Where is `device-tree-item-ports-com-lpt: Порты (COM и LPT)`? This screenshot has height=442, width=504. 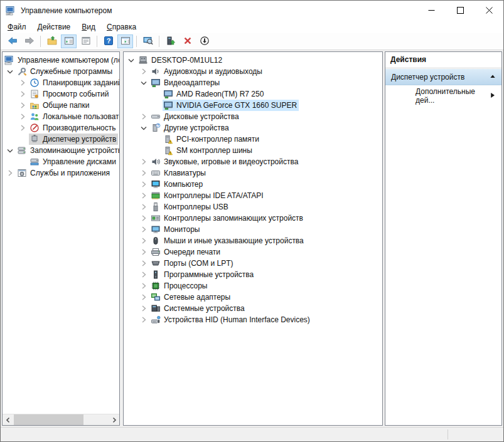
device-tree-item-ports-com-lpt: Порты (COM и LPT) is located at coordinates (253, 263).